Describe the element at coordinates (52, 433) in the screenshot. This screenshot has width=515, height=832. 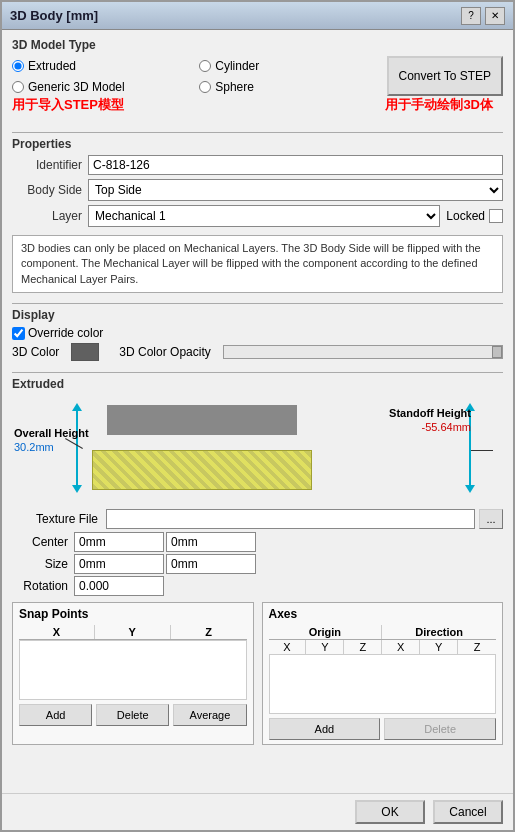
I see `overall-height-label: Overall Height` at that location.